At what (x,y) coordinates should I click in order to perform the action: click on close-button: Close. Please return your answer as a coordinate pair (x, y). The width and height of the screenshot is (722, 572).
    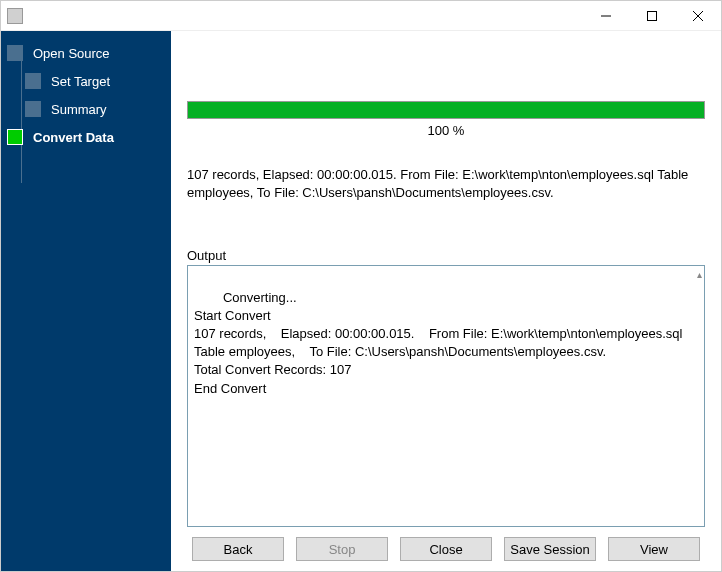
    Looking at the image, I should click on (446, 549).